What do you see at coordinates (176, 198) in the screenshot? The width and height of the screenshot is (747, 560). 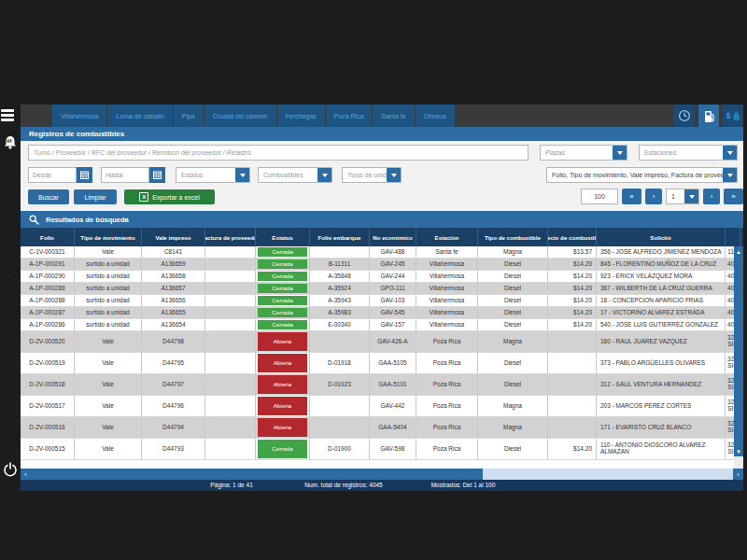 I see `exportar-label: Exportar a excel` at bounding box center [176, 198].